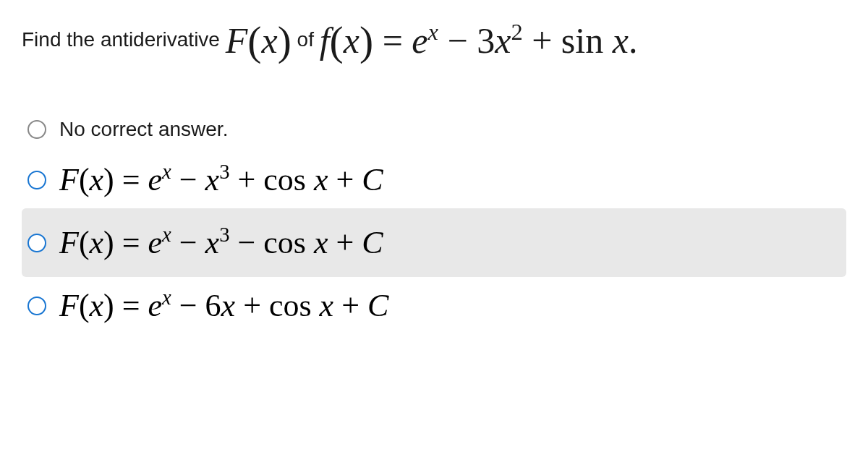  I want to click on question-prompt: Find the antiderivative F(x) of f(x) = e…, so click(434, 40).